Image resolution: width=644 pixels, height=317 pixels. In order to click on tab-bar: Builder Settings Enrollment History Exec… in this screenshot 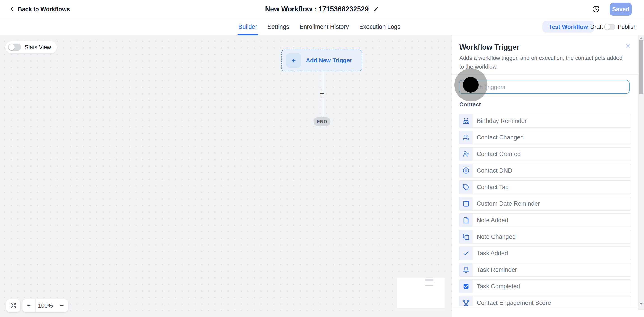, I will do `click(322, 27)`.